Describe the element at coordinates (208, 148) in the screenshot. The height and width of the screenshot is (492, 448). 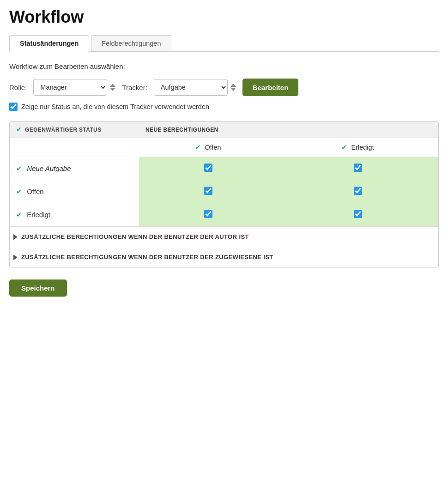
I see `subheader-offen: ✔ Offen` at that location.